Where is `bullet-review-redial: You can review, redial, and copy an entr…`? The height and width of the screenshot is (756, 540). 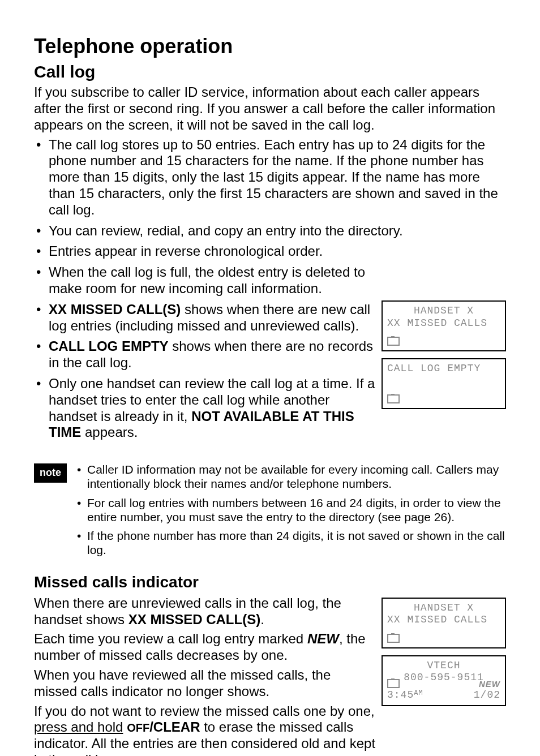 bullet-review-redial: You can review, redial, and copy an entr… is located at coordinates (270, 231).